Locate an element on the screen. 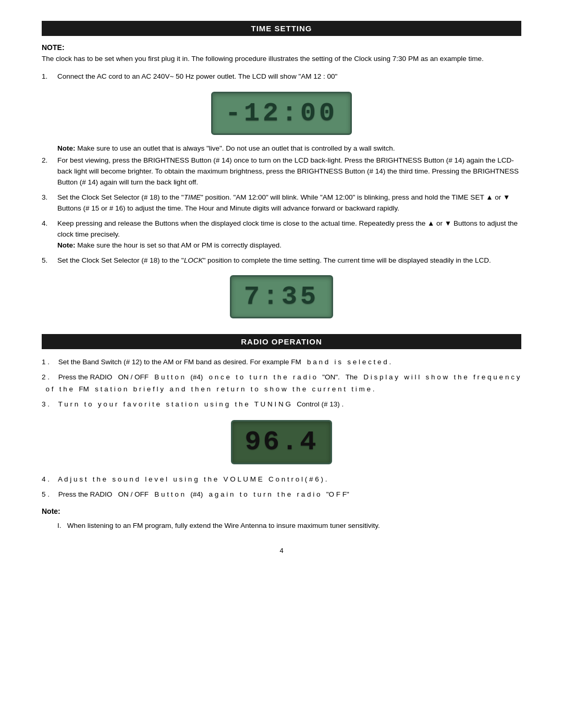 This screenshot has width=563, height=728. radio-step-3: 3 . T u r n t o y o u r f a v o r i t e … is located at coordinates (282, 404).